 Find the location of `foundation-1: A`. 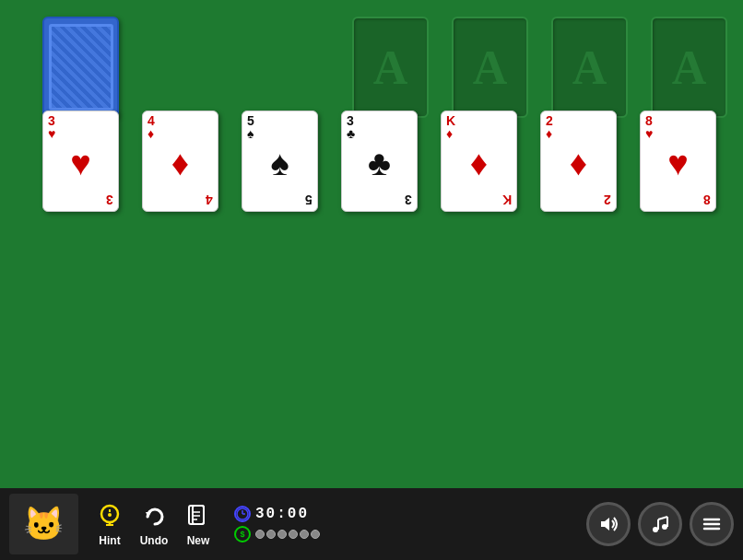

foundation-1: A is located at coordinates (391, 67).